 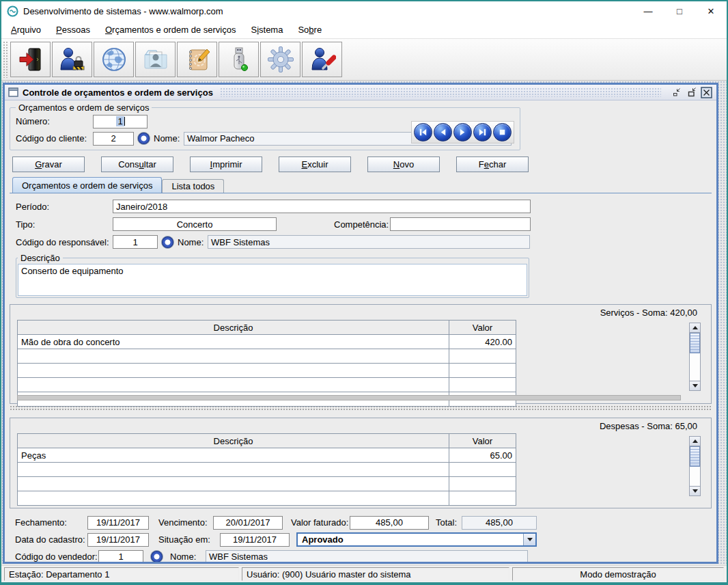 I want to click on competencia-input, so click(x=460, y=224).